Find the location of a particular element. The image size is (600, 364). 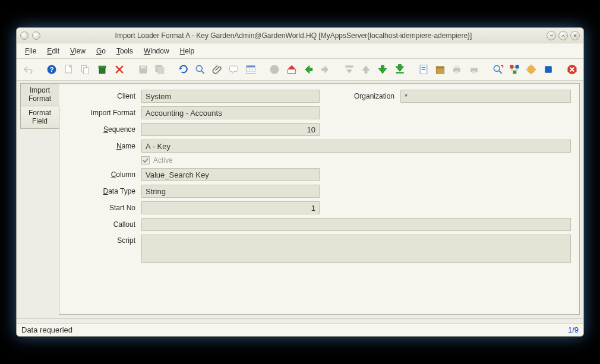

copy-icon is located at coordinates (86, 69).